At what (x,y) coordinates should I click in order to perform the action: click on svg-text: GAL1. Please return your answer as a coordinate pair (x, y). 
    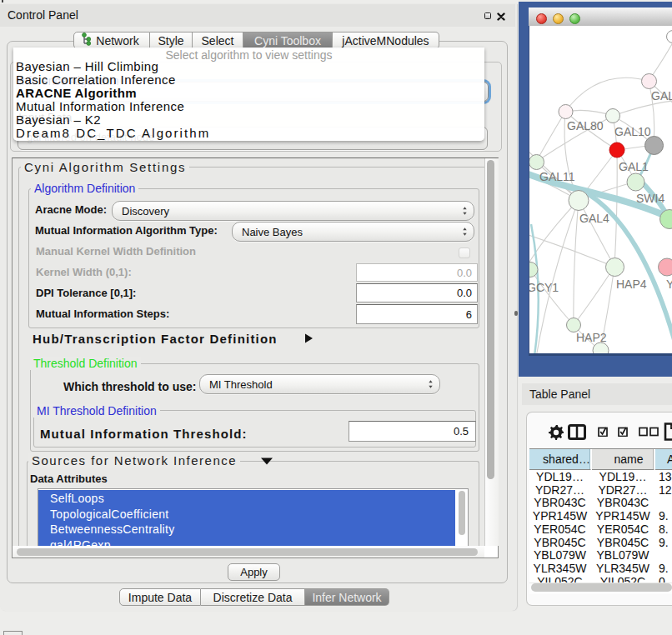
    Looking at the image, I should click on (634, 167).